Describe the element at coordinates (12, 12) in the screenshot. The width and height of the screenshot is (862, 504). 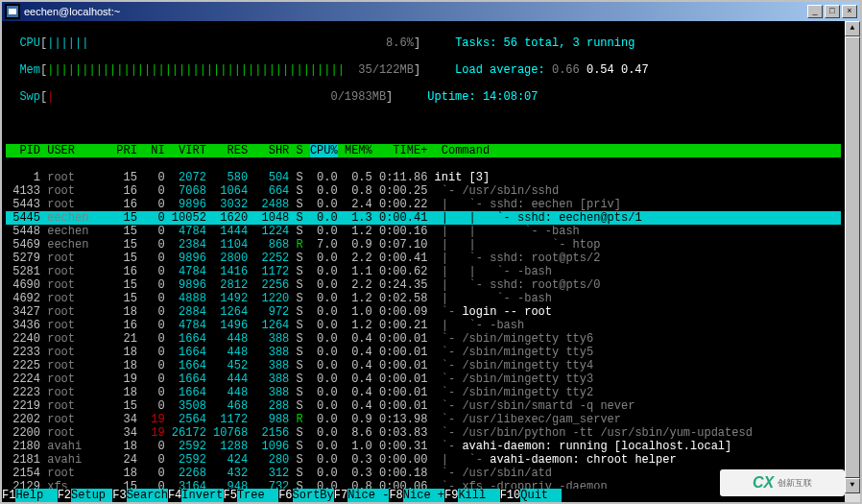
I see `app-icon` at that location.